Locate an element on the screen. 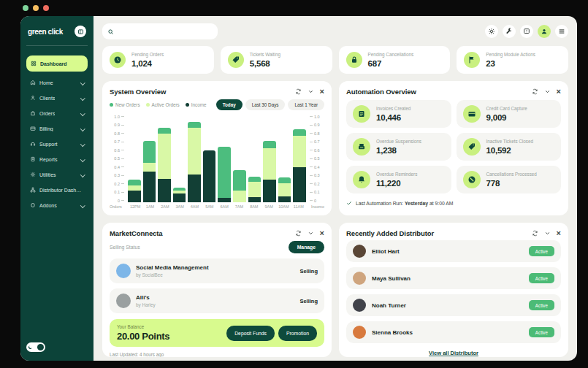 This screenshot has width=588, height=368. feedback-button is located at coordinates (527, 31).